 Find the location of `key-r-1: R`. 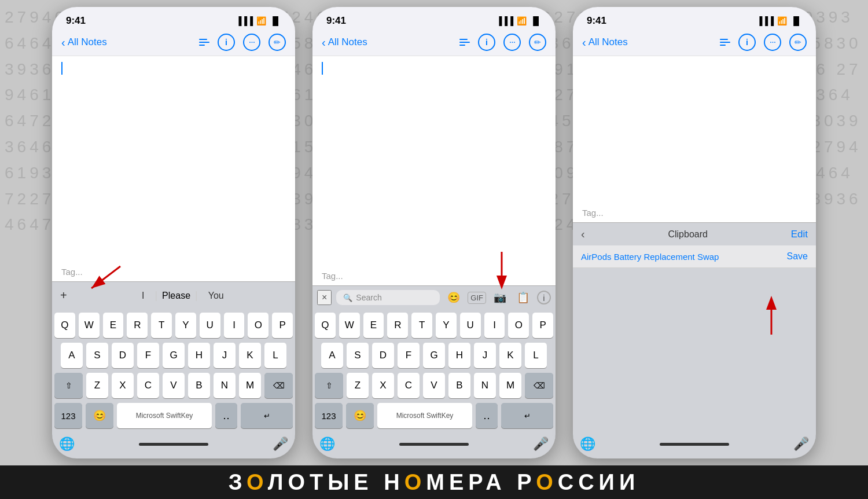

key-r-1: R is located at coordinates (137, 325).